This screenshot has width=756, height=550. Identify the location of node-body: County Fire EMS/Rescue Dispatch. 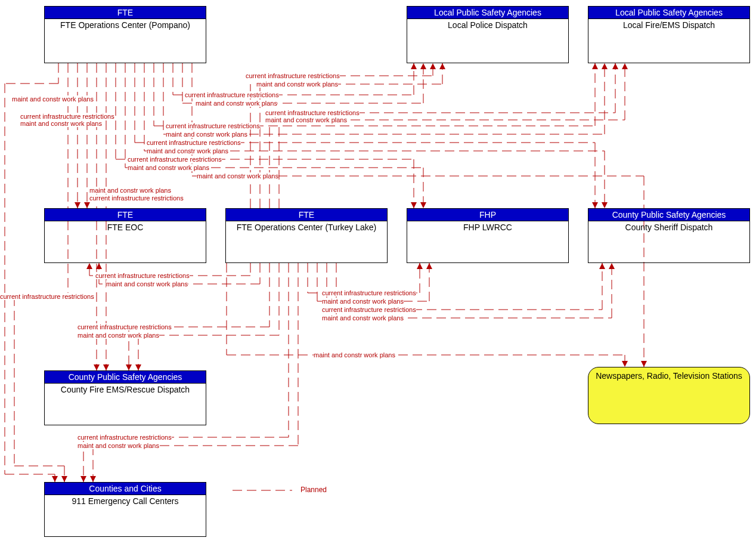
(125, 390).